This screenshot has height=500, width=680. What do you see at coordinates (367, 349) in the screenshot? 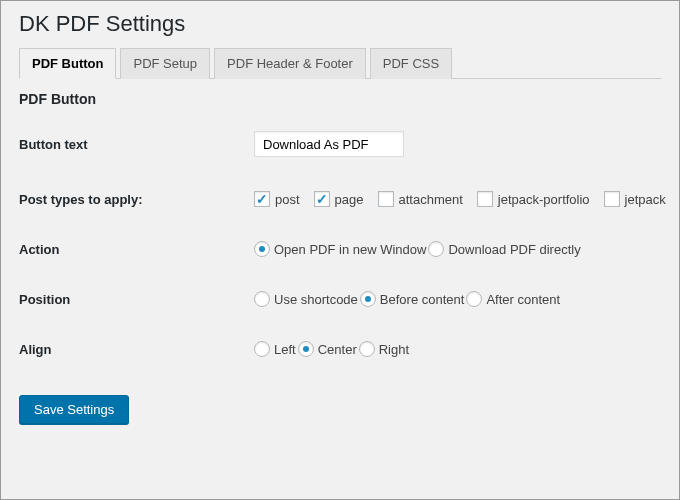
I see `radio-align-right` at bounding box center [367, 349].